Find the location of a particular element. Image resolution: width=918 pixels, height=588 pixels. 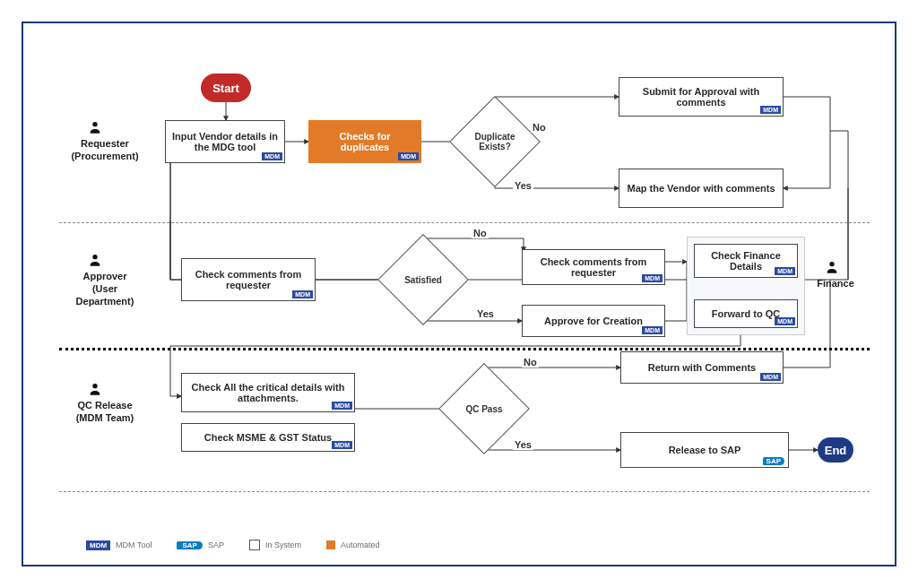

box-text: Submit for Approval with comments is located at coordinates (701, 97).